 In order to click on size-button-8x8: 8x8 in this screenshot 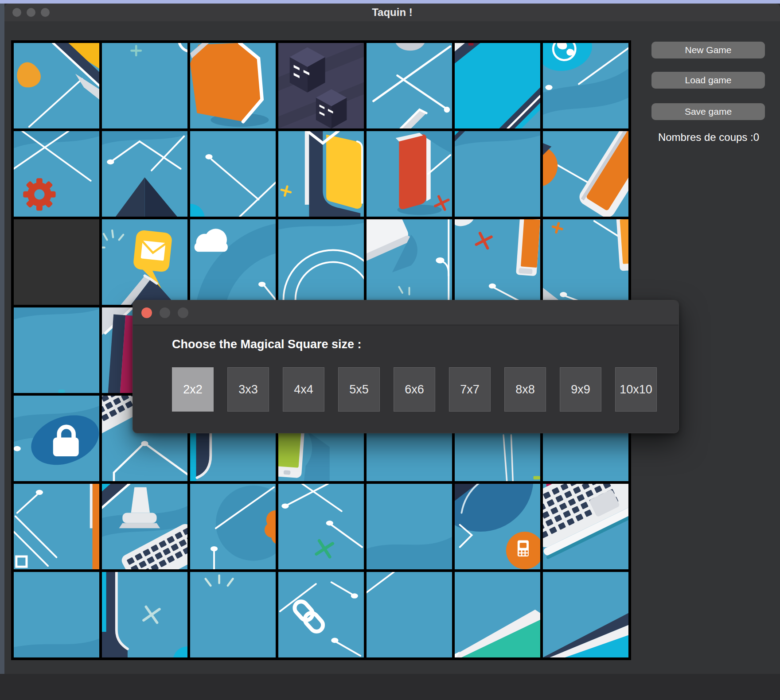, I will do `click(525, 389)`.